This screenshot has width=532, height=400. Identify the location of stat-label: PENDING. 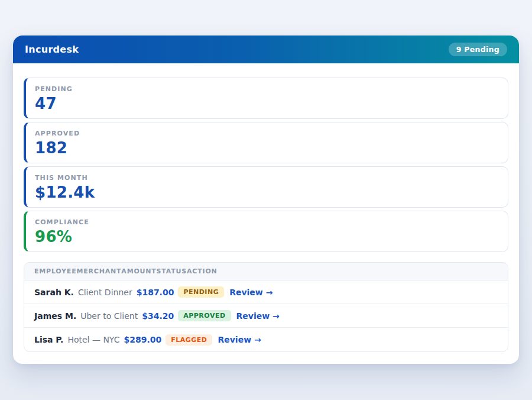
(267, 89).